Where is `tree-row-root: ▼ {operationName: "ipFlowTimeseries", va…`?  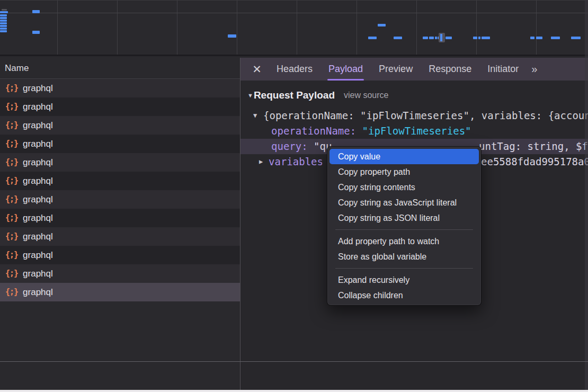 tree-row-root: ▼ {operationName: "ipFlowTimeseries", va… is located at coordinates (414, 115).